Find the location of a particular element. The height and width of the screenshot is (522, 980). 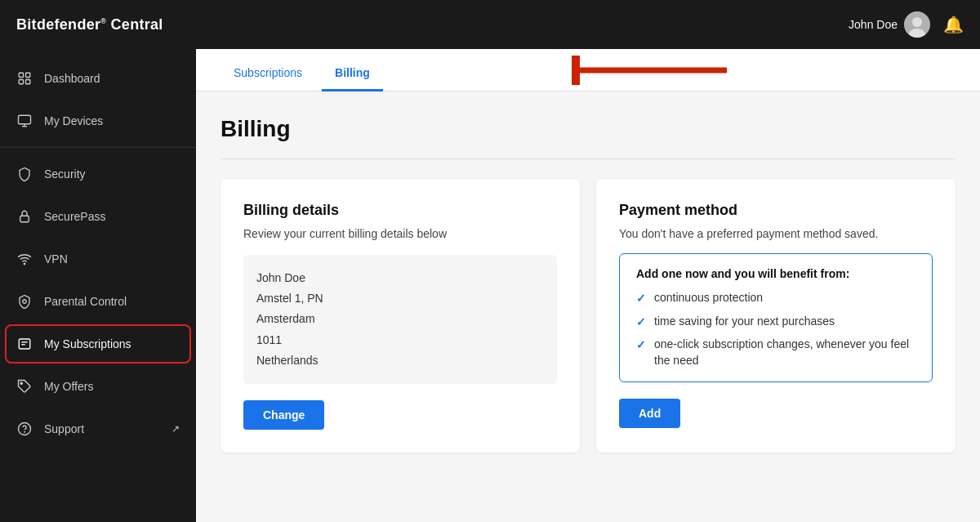

sidebar-item-securepass: SecurePass is located at coordinates (98, 216).